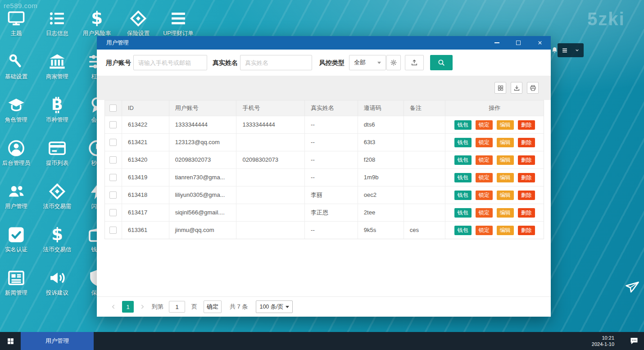  What do you see at coordinates (57, 153) in the screenshot?
I see `desktop-icon-card: 提币列表` at bounding box center [57, 153].